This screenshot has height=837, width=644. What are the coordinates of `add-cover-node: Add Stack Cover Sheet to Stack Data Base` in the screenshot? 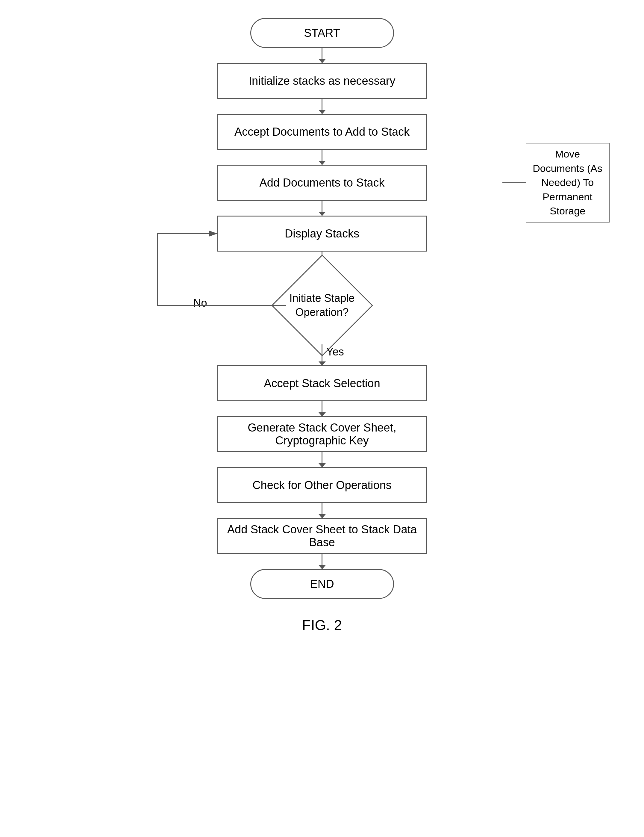 It's located at (322, 536).